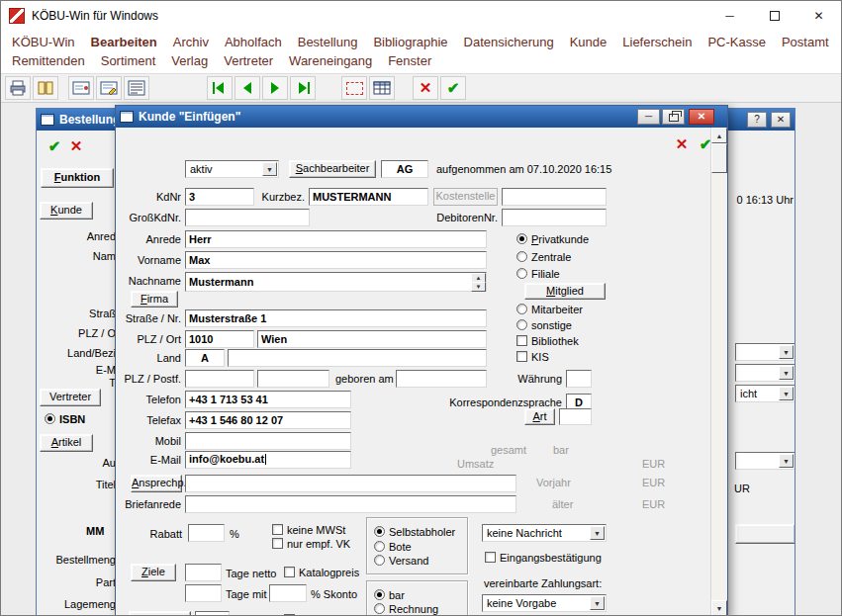 This screenshot has height=616, width=842. What do you see at coordinates (736, 42) in the screenshot?
I see `menu-pc-kasse: PC-Kasse` at bounding box center [736, 42].